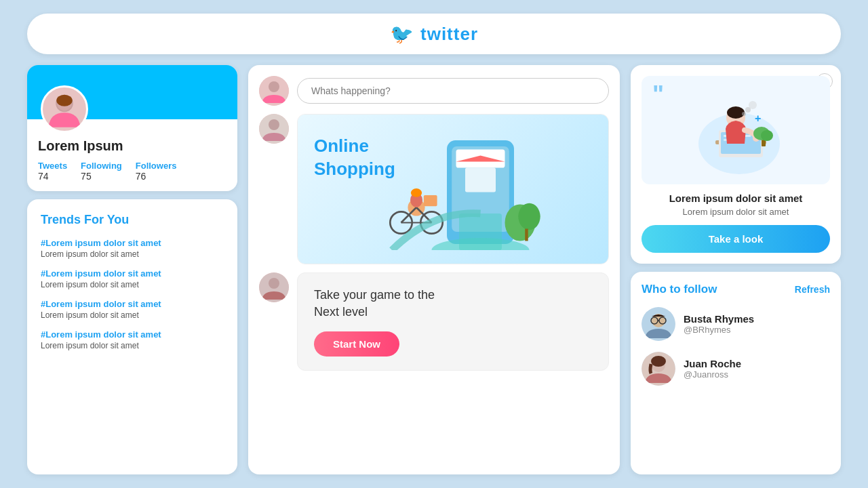  Describe the element at coordinates (736, 239) in the screenshot. I see `take-look-button: Take a look` at that location.